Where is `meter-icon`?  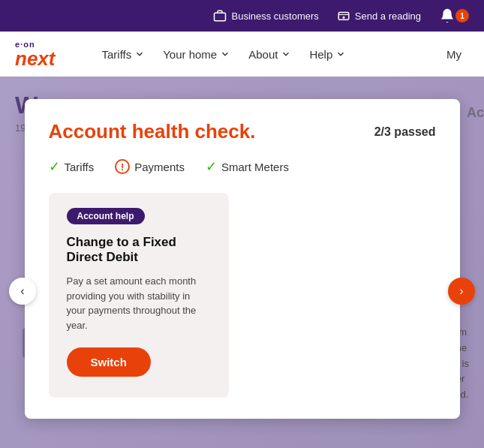
meter-icon is located at coordinates (344, 16).